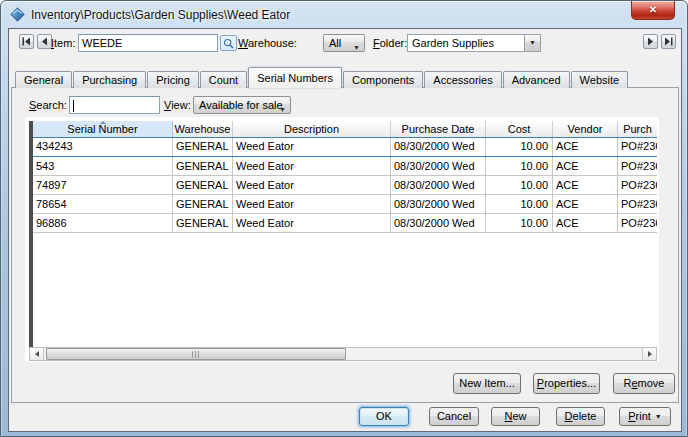 The image size is (688, 437). What do you see at coordinates (345, 186) in the screenshot?
I see `table-row: 74897GENERALWeed Eator08/30/2000 Wed10.0…` at bounding box center [345, 186].